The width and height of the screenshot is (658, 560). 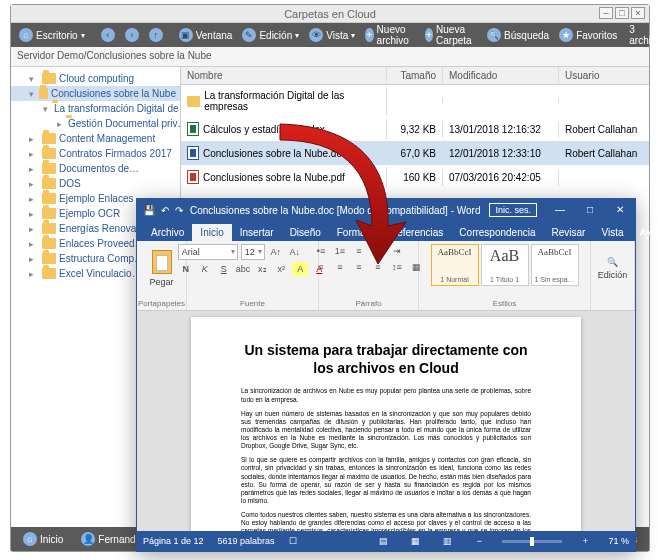 I want to click on ribbon-tab-insertar: Insertar, so click(x=257, y=232).